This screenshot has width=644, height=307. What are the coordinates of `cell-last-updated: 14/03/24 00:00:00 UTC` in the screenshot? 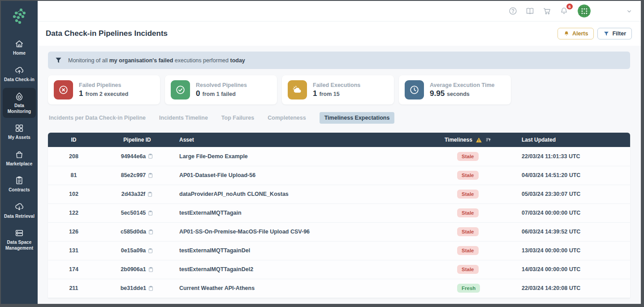 It's located at (574, 269).